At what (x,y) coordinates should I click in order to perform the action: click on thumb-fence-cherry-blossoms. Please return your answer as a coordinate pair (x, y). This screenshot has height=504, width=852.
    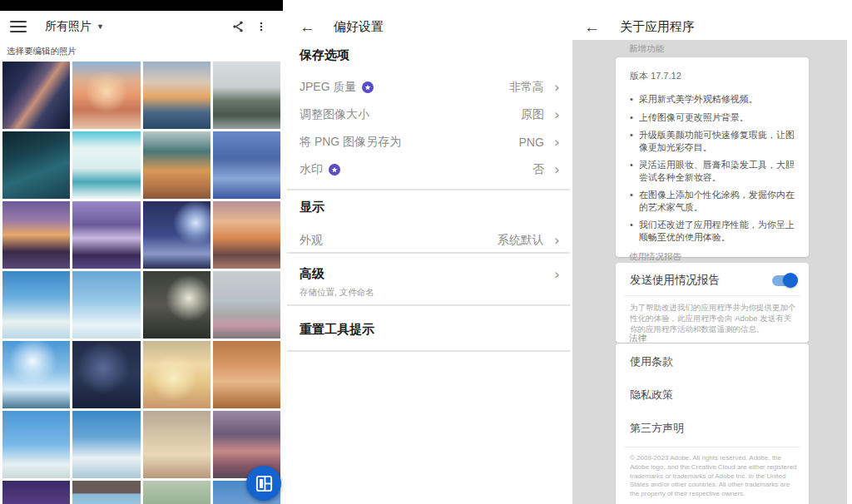
    Looking at the image, I should click on (246, 304).